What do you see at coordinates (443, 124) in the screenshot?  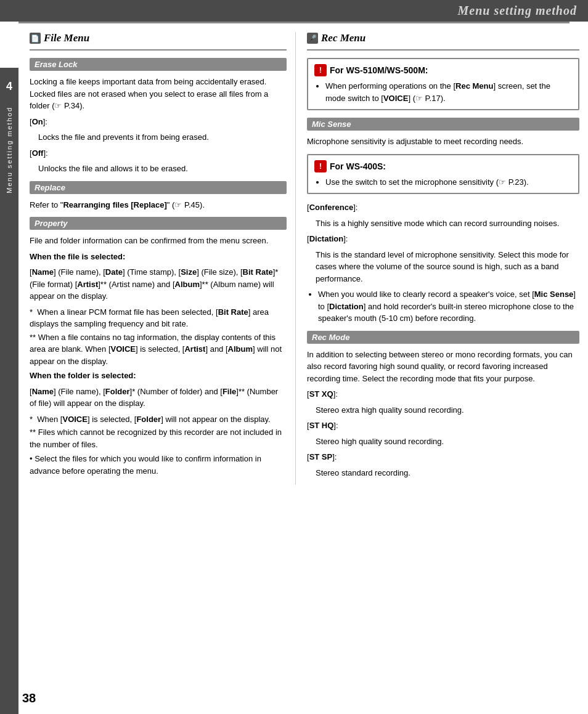 I see `mic-sense-header: Mic Sense` at bounding box center [443, 124].